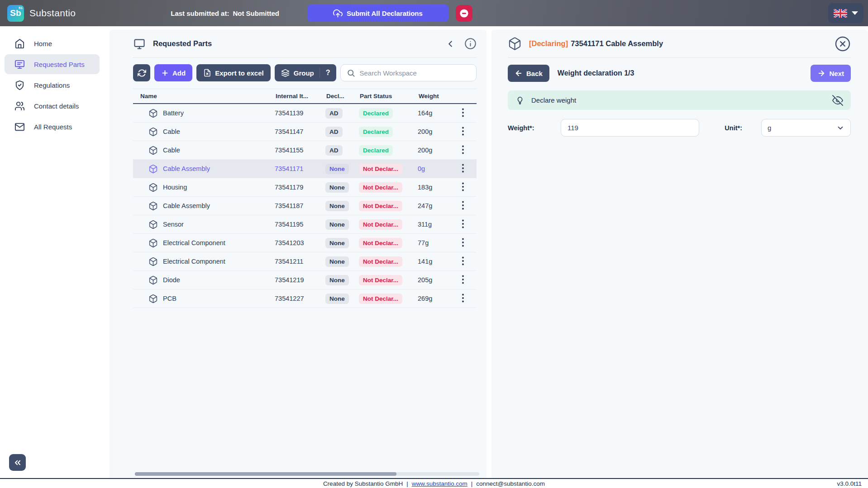 This screenshot has height=488, width=868. I want to click on arrow-right-icon, so click(821, 73).